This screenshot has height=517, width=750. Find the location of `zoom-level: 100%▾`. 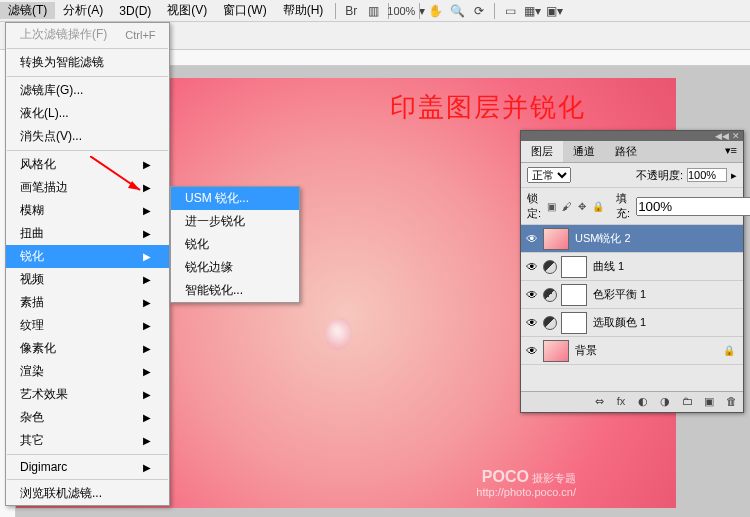

zoom-level: 100%▾ is located at coordinates (404, 11).